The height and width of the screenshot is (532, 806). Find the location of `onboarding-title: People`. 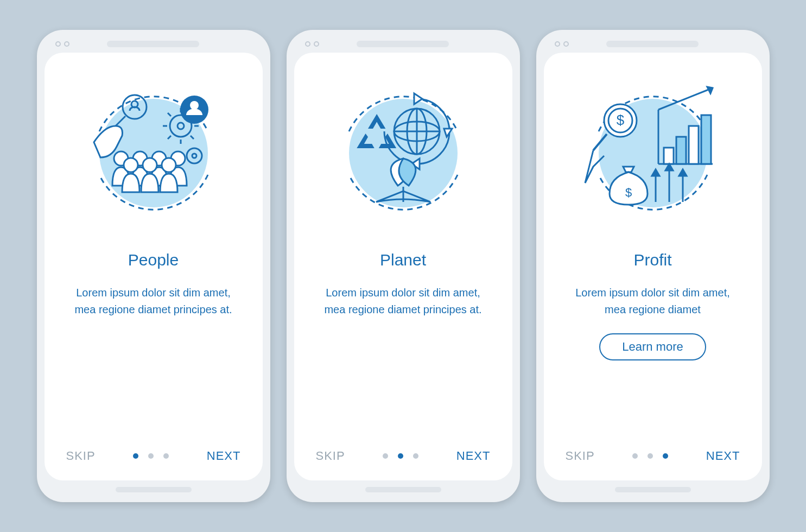

onboarding-title: People is located at coordinates (153, 260).